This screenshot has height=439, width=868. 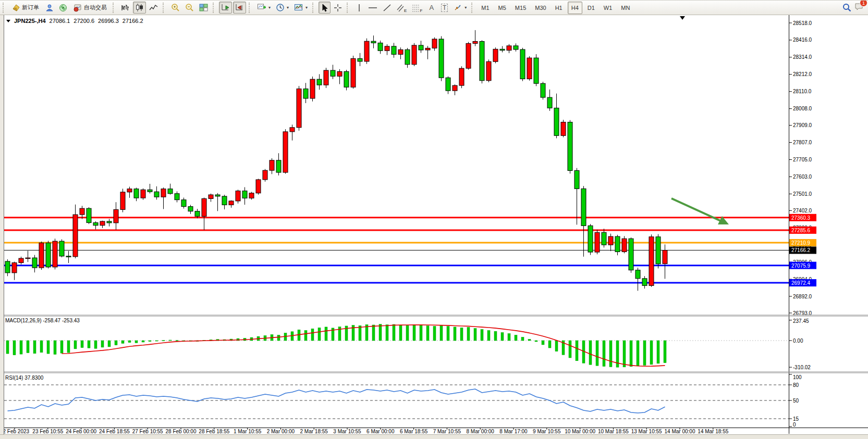 What do you see at coordinates (608, 8) in the screenshot?
I see `timeframe-button-W1: W1` at bounding box center [608, 8].